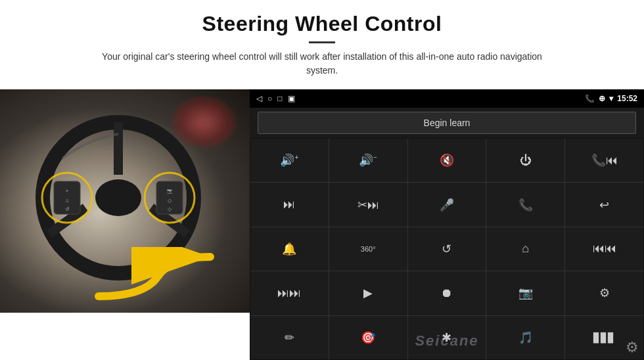 This screenshot has width=644, height=360. I want to click on status-left: ◁ ○ □ ▣, so click(276, 99).